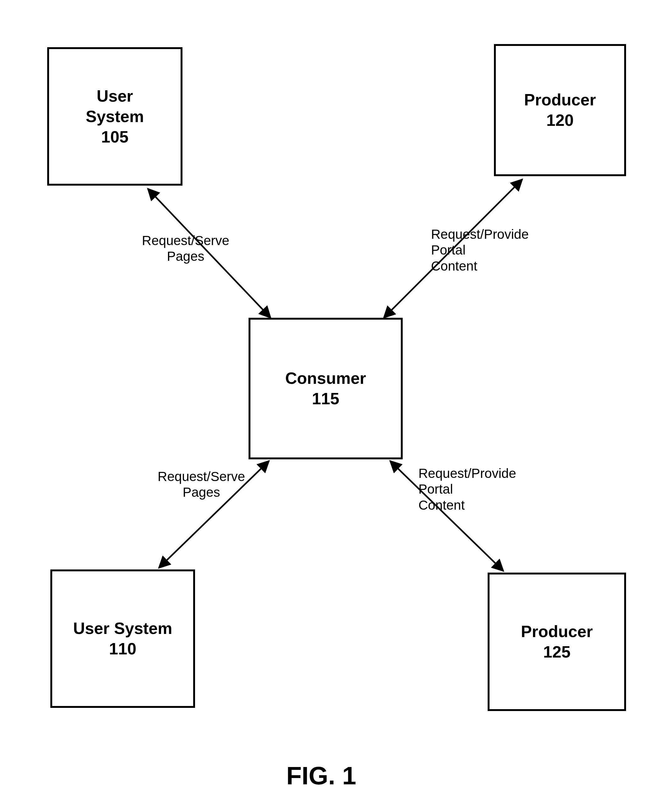 The width and height of the screenshot is (672, 801). I want to click on node-number: 110, so click(123, 649).